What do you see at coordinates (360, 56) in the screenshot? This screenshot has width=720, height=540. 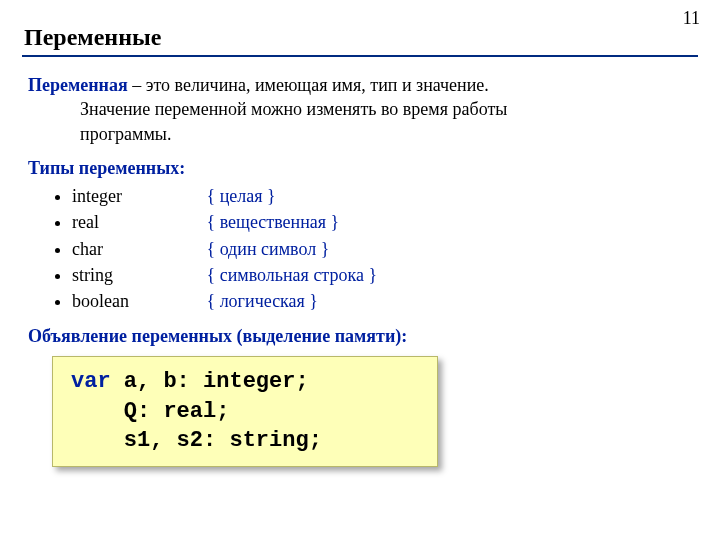 I see `title-rule` at bounding box center [360, 56].